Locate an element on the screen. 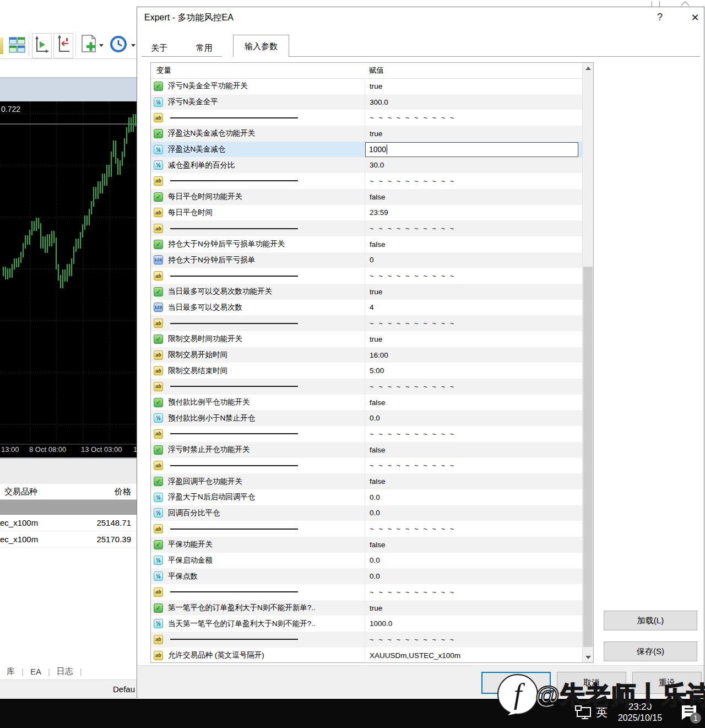  dialog-tab-1: 常用 is located at coordinates (204, 47).